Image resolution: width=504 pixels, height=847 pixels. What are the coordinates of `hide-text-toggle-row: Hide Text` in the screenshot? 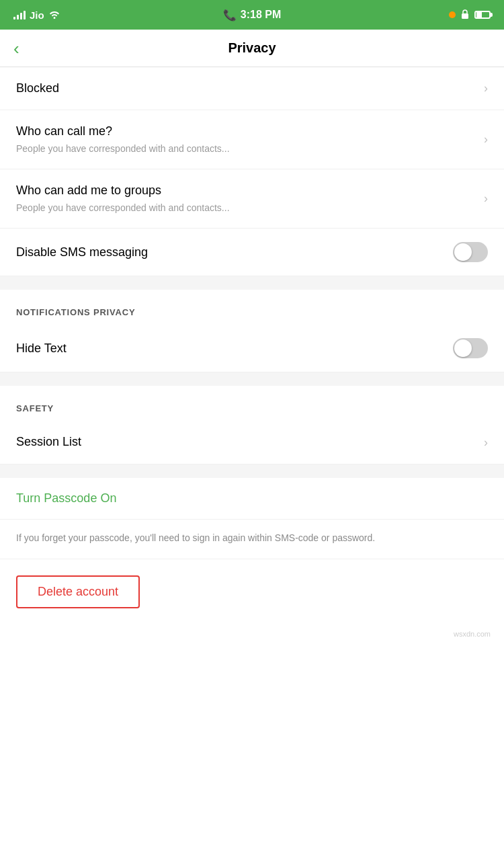 It's located at (252, 348).